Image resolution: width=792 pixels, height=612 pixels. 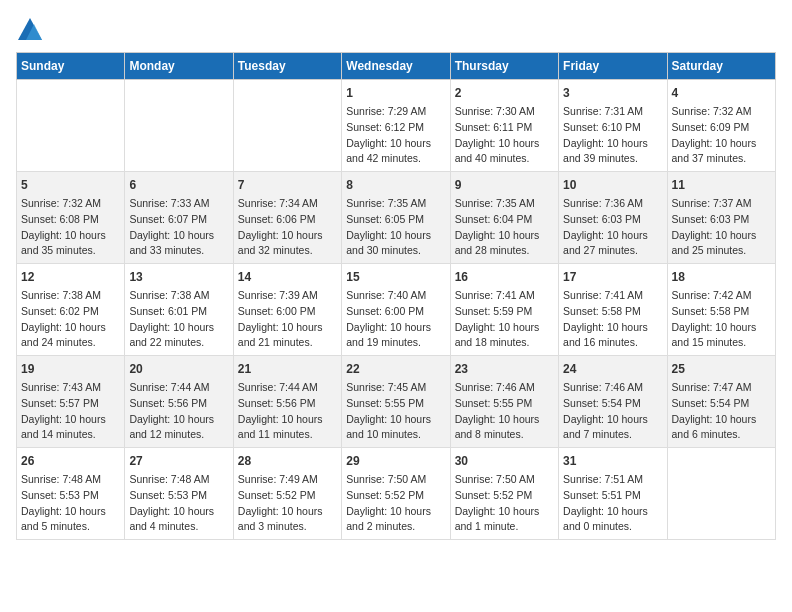 What do you see at coordinates (613, 218) in the screenshot?
I see `calendar-cell: 10Sunrise: 7:36 AM Sunset: 6:03 PM Dayli…` at bounding box center [613, 218].